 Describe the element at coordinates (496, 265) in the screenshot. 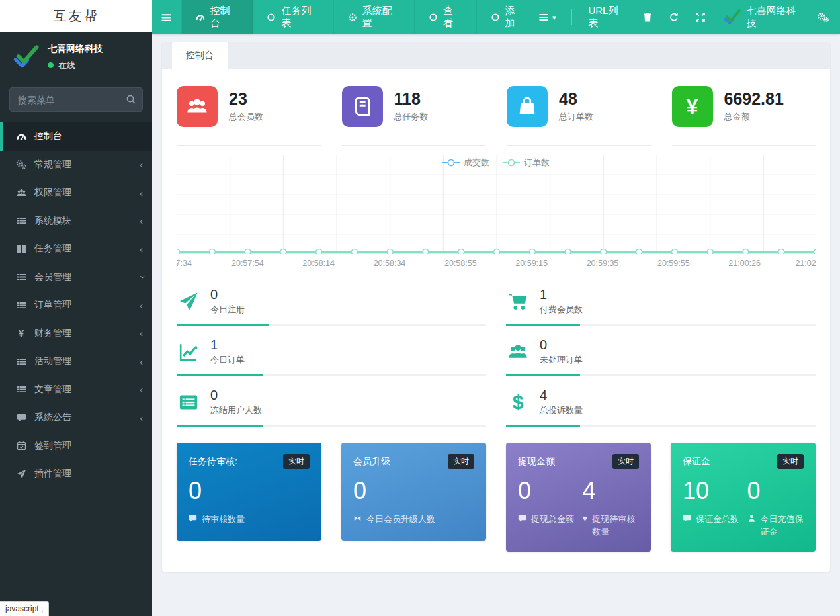

I see `chart-x-axis-labels: 7:3420:57:5420:58:1420:58:3420:58:5520:5…` at that location.